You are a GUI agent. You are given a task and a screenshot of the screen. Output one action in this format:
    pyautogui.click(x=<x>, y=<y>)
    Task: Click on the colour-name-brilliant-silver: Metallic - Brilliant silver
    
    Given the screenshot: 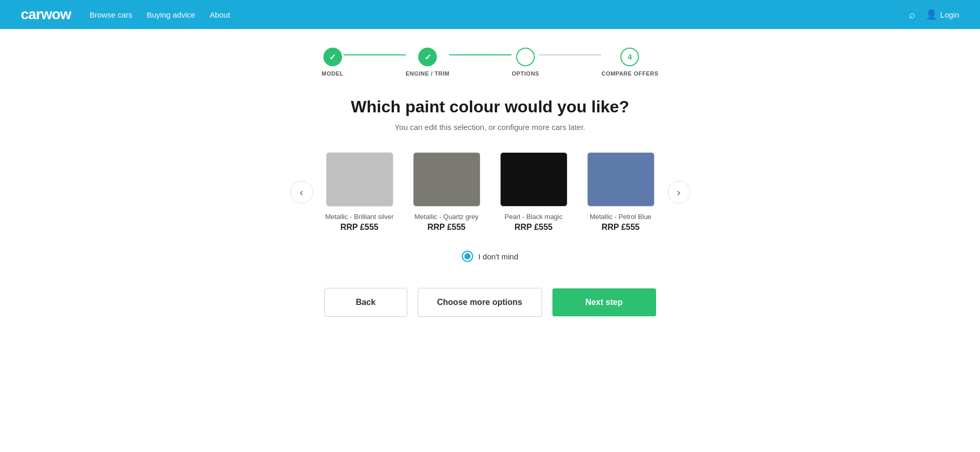 What is the action you would take?
    pyautogui.click(x=359, y=216)
    